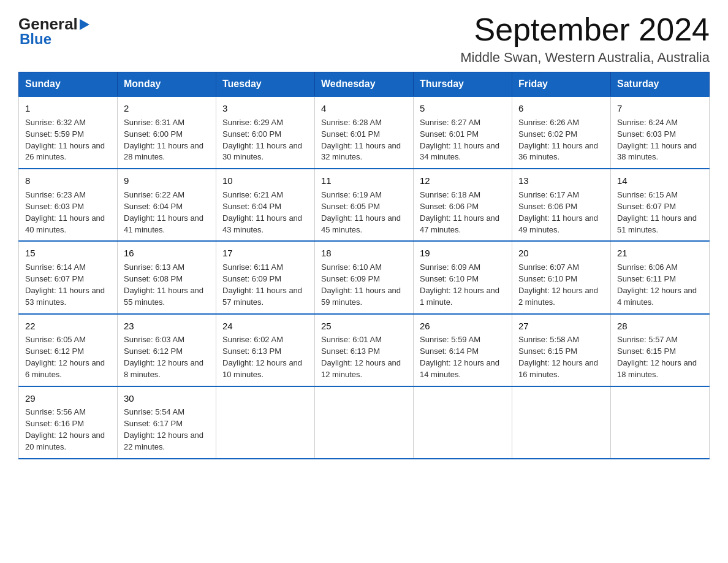 The width and height of the screenshot is (728, 563). Describe the element at coordinates (364, 277) in the screenshot. I see `calendar-week-row: 15 Sunrise: 6:14 AMSunset: 6:07 PMDaylig…` at that location.